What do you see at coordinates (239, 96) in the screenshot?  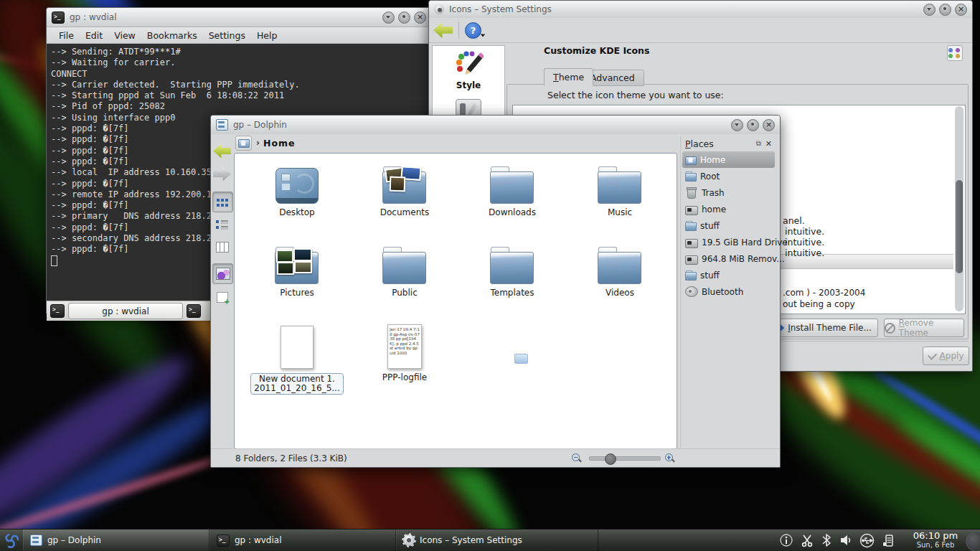 I see `terminal-line: --> Starting pppd at Sun Feb 6 18:08:22 …` at bounding box center [239, 96].